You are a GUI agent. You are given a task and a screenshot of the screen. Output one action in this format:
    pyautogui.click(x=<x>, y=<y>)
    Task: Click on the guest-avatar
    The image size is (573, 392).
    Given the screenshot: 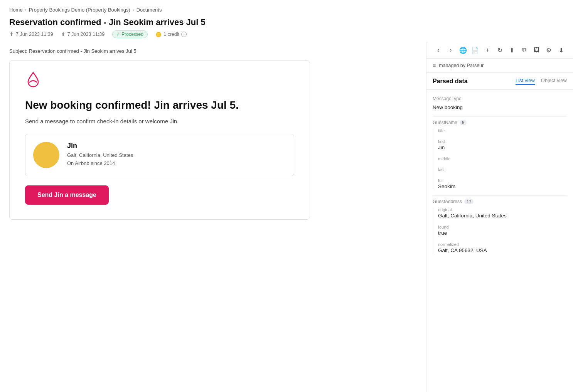 What is the action you would take?
    pyautogui.click(x=46, y=155)
    